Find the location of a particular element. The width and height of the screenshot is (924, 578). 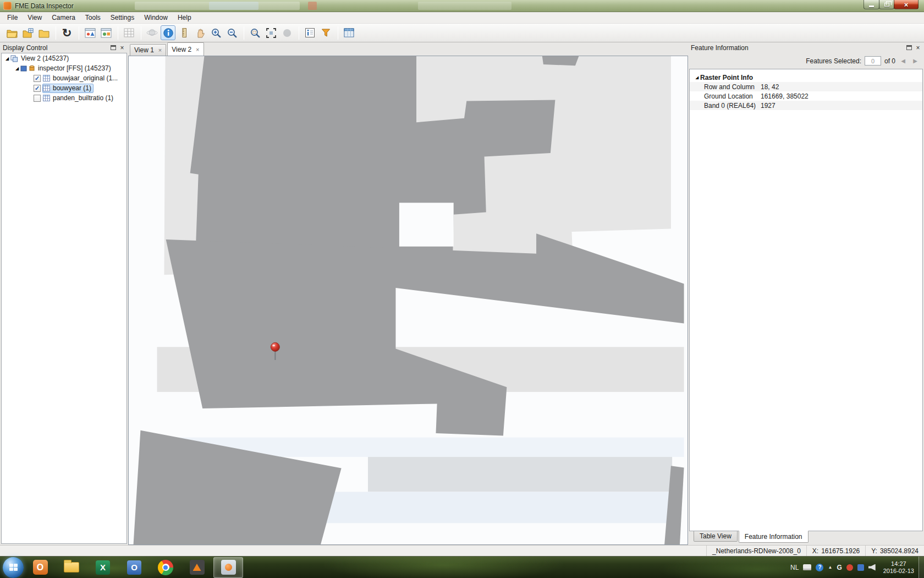

mail-icon: O is located at coordinates (134, 568).